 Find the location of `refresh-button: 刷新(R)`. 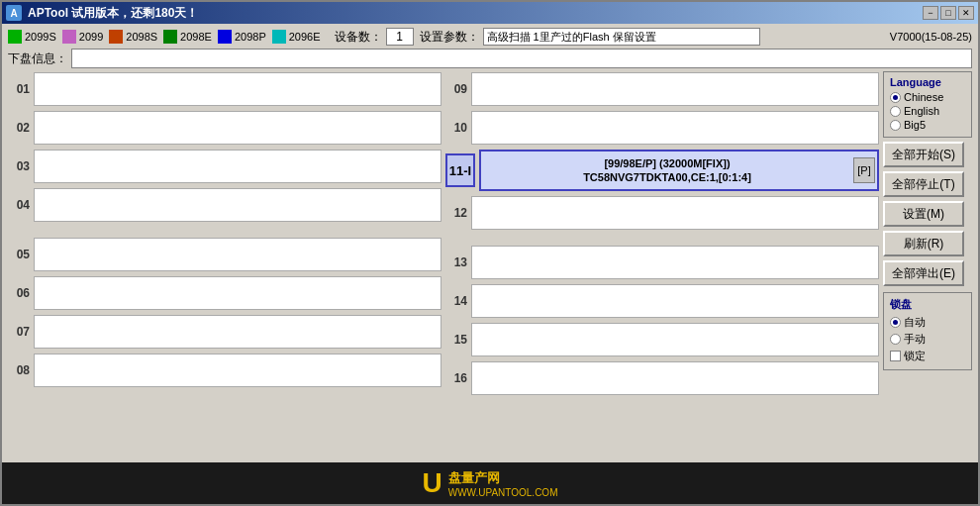

refresh-button: 刷新(R) is located at coordinates (924, 244).